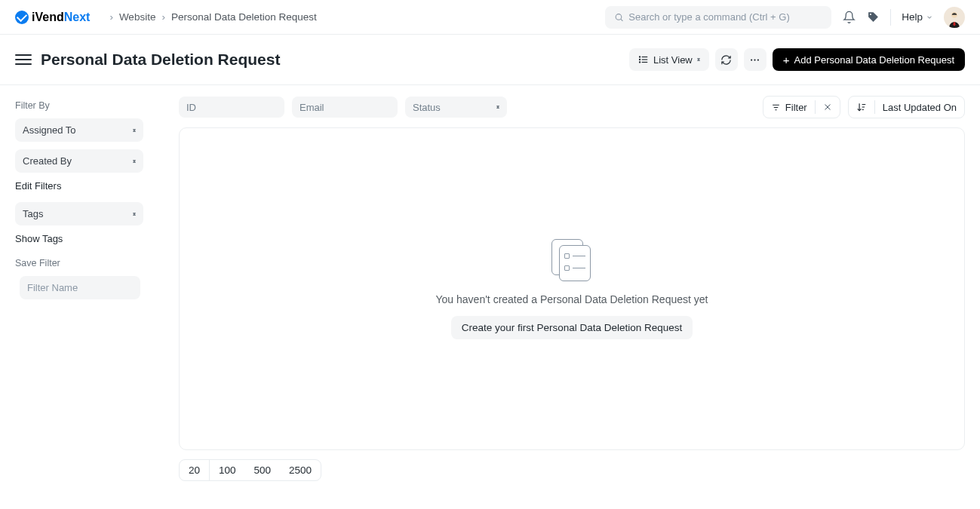 The width and height of the screenshot is (980, 509). I want to click on page-header: Personal Data Deletion Request List View…, so click(490, 60).